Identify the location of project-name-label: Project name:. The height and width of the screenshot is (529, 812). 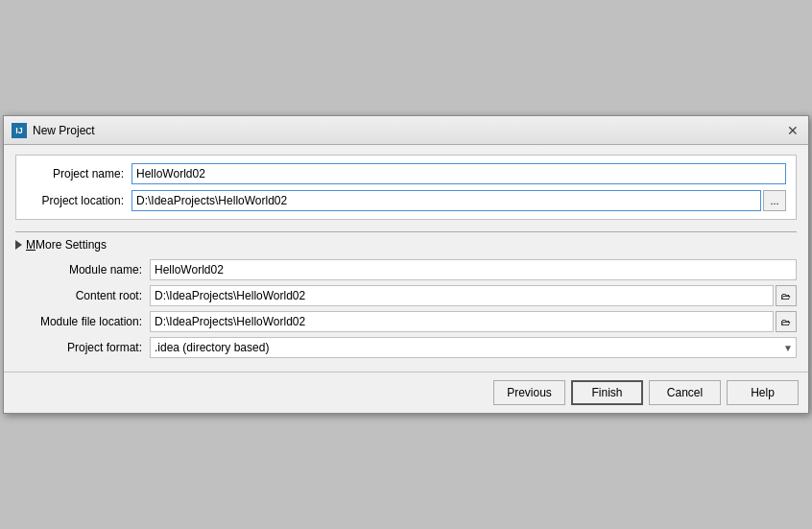
(79, 174).